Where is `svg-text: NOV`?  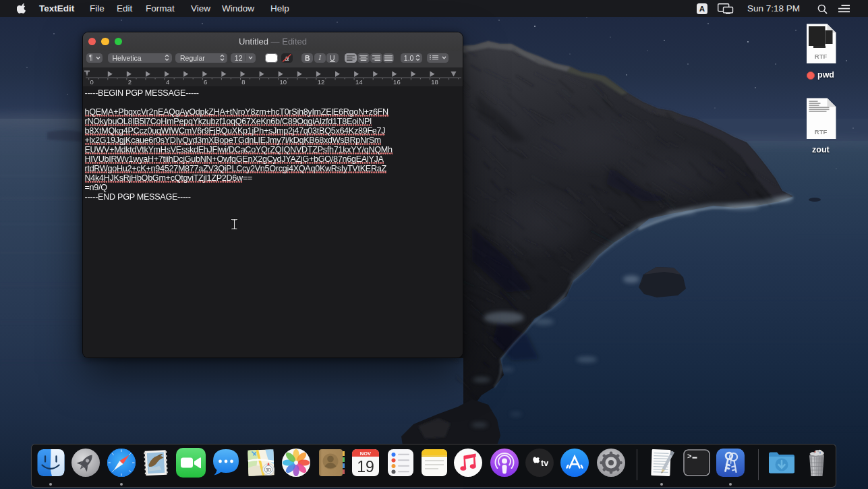 svg-text: NOV is located at coordinates (365, 453).